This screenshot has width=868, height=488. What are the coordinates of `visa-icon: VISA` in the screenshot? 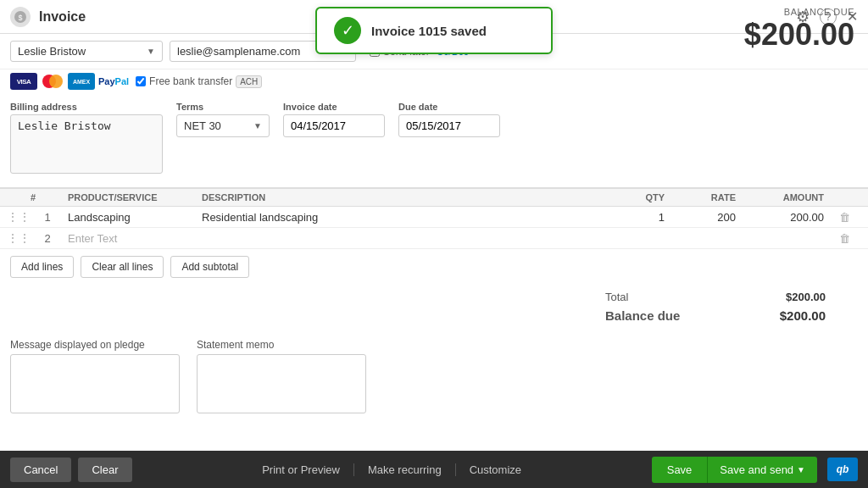 It's located at (24, 81).